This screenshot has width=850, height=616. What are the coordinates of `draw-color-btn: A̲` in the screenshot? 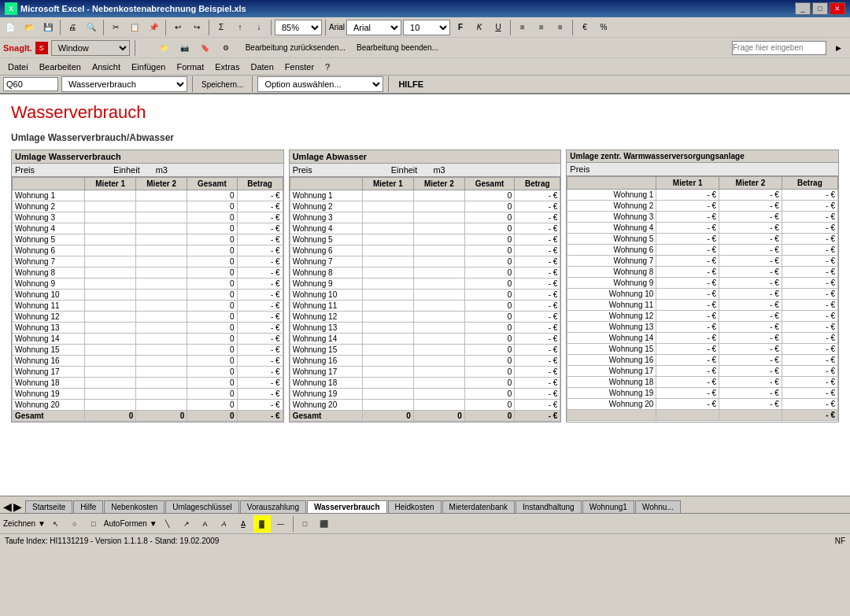 It's located at (243, 524).